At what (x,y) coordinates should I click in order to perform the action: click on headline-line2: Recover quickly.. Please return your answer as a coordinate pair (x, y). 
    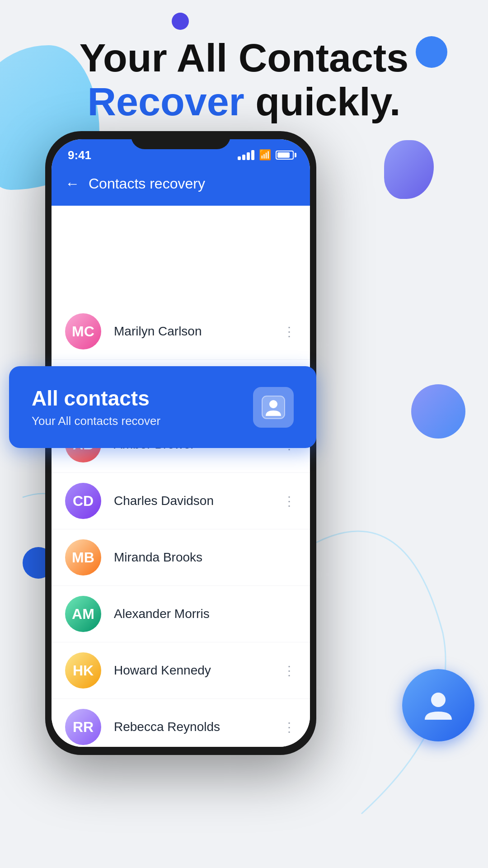
    Looking at the image, I should click on (244, 102).